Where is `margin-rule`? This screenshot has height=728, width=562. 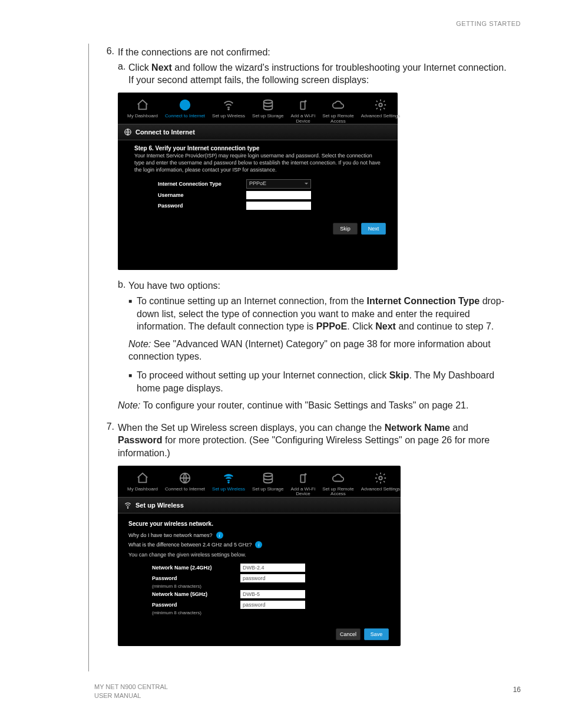
margin-rule is located at coordinates (88, 357).